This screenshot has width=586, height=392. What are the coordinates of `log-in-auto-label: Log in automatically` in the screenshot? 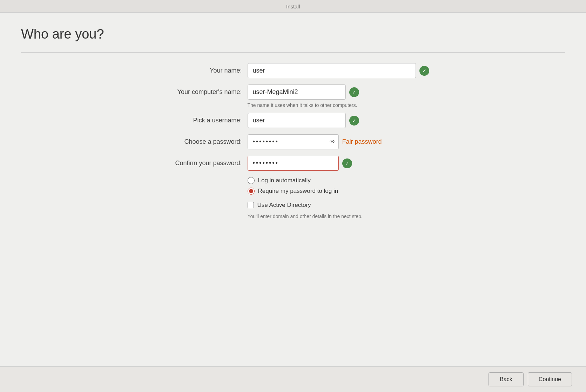 It's located at (284, 181).